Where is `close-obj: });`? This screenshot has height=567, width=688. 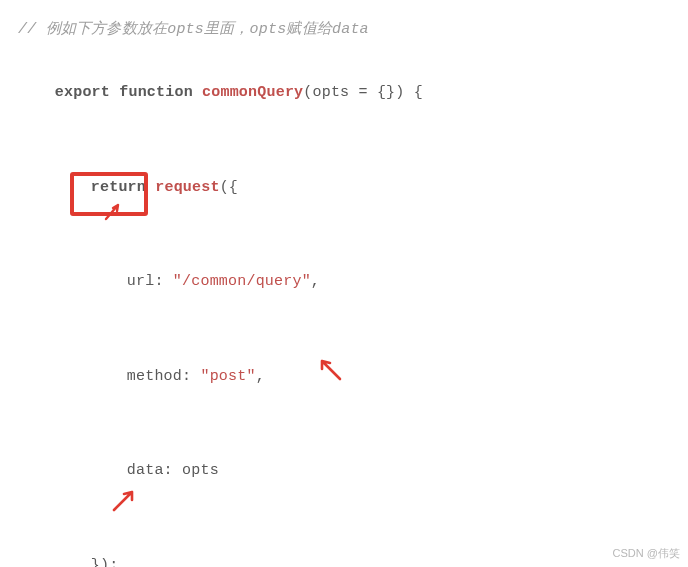
close-obj: }); is located at coordinates (105, 562).